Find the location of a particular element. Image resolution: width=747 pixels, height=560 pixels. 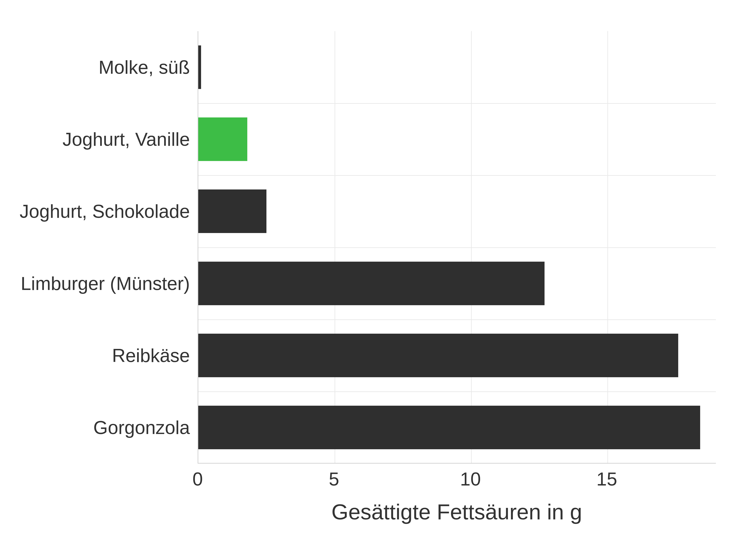

x-tick-label: 15 is located at coordinates (607, 479).